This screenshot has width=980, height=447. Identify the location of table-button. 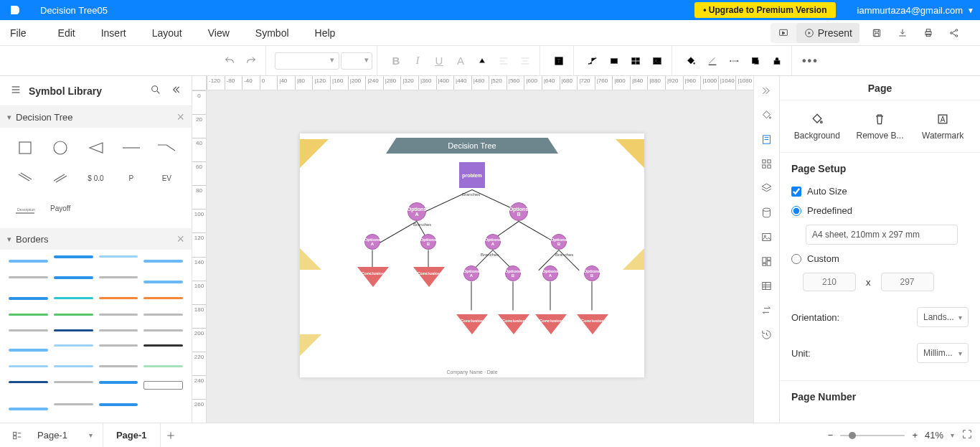
(767, 286).